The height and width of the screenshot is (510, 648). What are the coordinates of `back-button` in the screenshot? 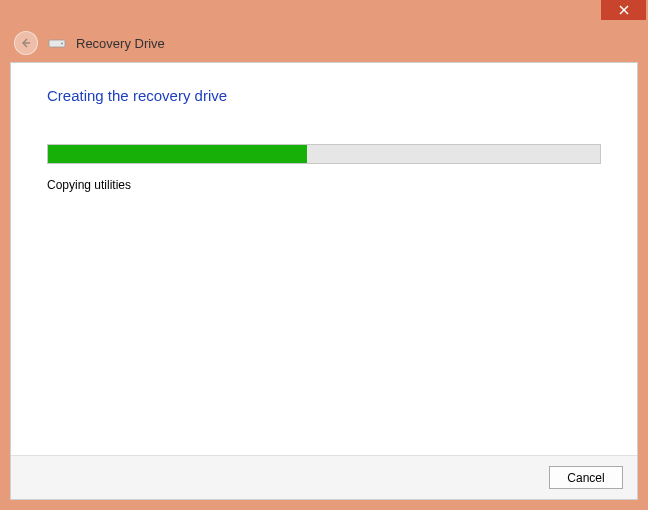 It's located at (26, 43).